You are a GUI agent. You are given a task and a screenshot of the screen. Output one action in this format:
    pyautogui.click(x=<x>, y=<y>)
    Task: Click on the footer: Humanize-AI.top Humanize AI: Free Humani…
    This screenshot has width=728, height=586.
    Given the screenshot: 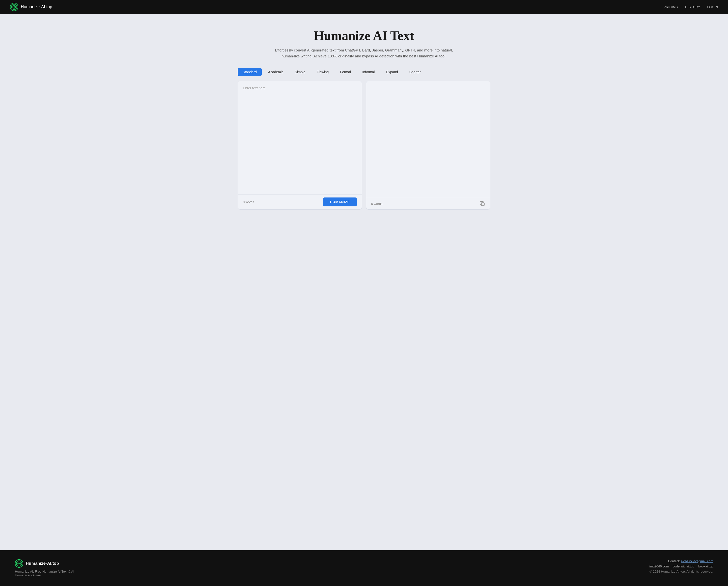 What is the action you would take?
    pyautogui.click(x=364, y=568)
    